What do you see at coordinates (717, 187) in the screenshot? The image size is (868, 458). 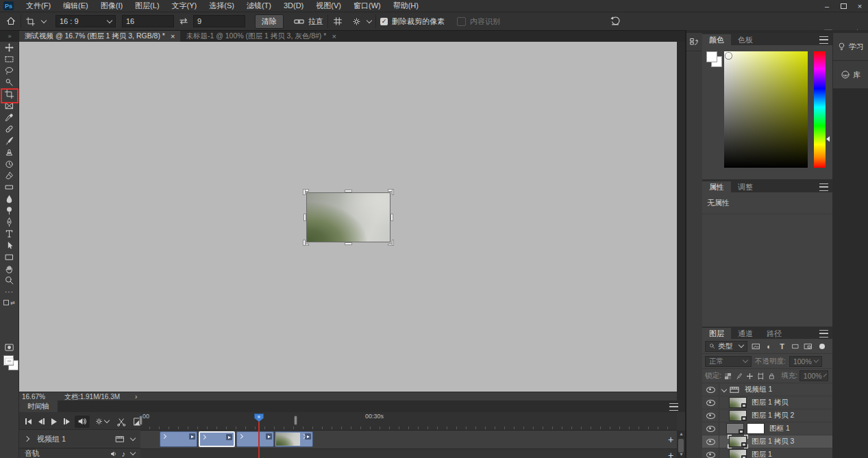 I see `tab-properties: 属性` at bounding box center [717, 187].